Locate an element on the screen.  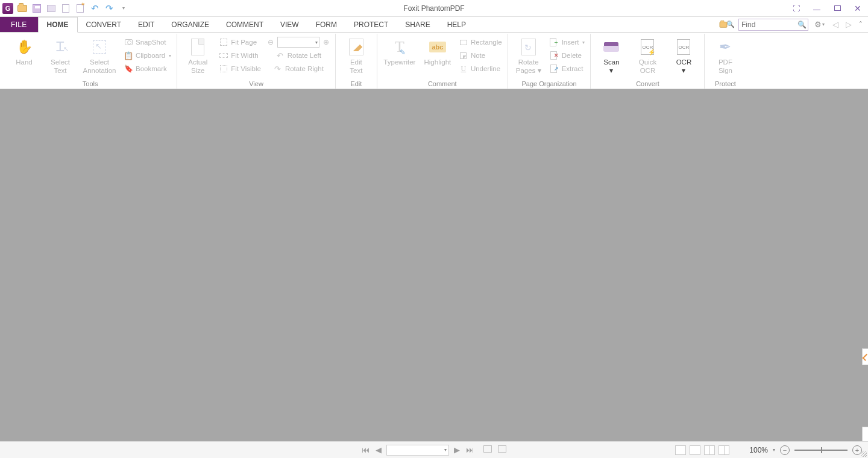
group-label-comment: Comment is located at coordinates (442, 84).